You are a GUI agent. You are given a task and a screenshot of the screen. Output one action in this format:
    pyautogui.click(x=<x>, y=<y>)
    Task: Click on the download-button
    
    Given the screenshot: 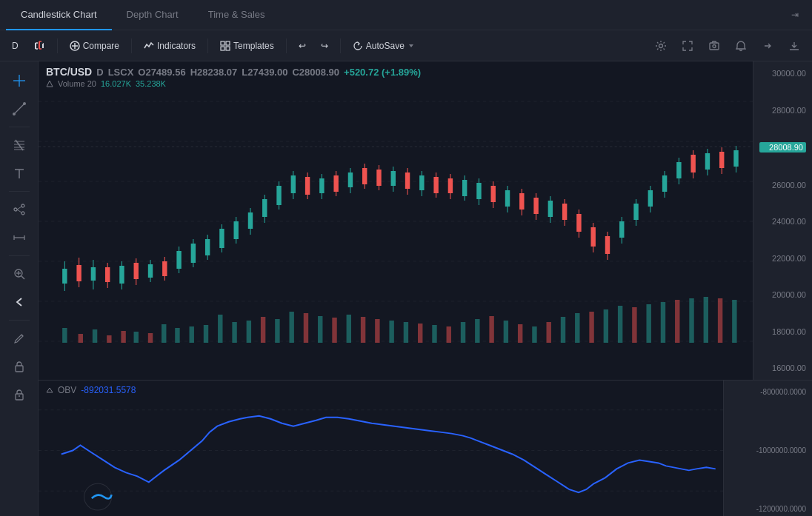 What is the action you would take?
    pyautogui.click(x=794, y=46)
    